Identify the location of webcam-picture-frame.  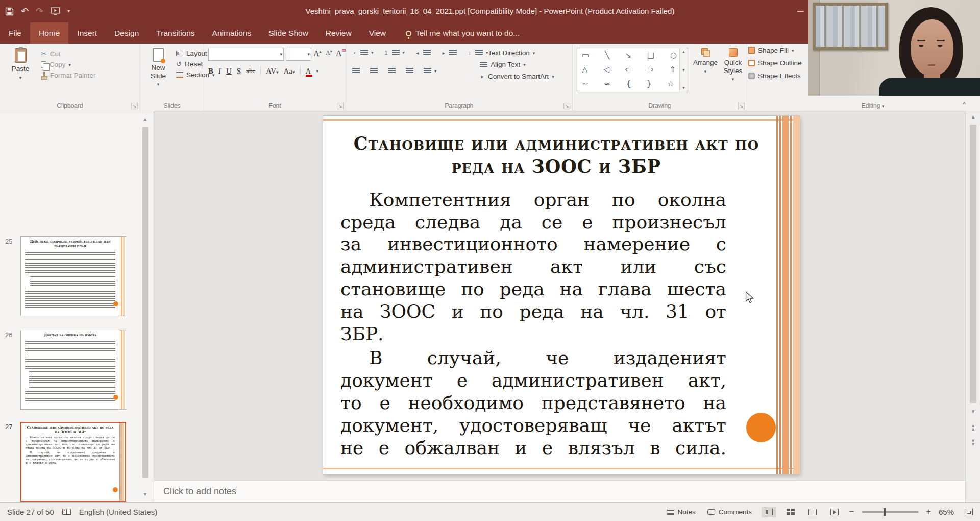
(850, 27).